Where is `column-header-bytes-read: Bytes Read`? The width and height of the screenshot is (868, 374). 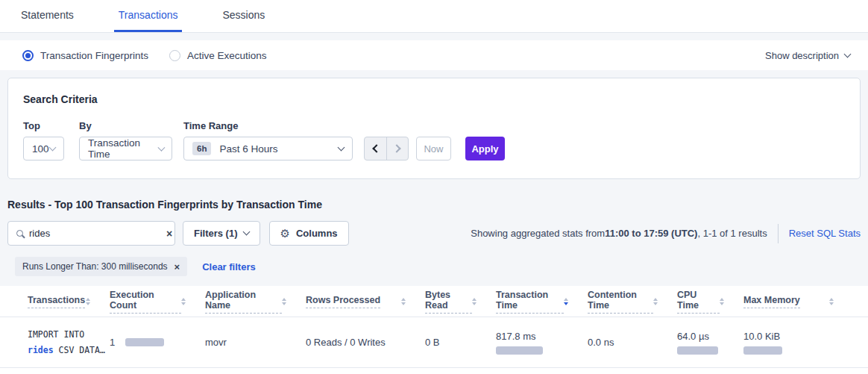 column-header-bytes-read: Bytes Read is located at coordinates (461, 302).